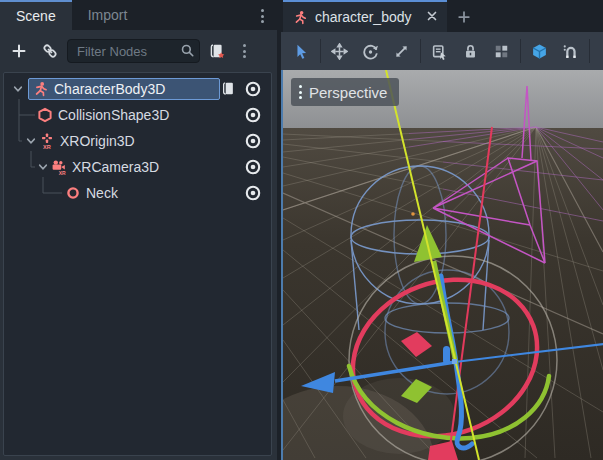 This screenshot has width=603, height=460. What do you see at coordinates (138, 141) in the screenshot?
I see `tree-row-xrorigin3d: XR XROrigin3D` at bounding box center [138, 141].